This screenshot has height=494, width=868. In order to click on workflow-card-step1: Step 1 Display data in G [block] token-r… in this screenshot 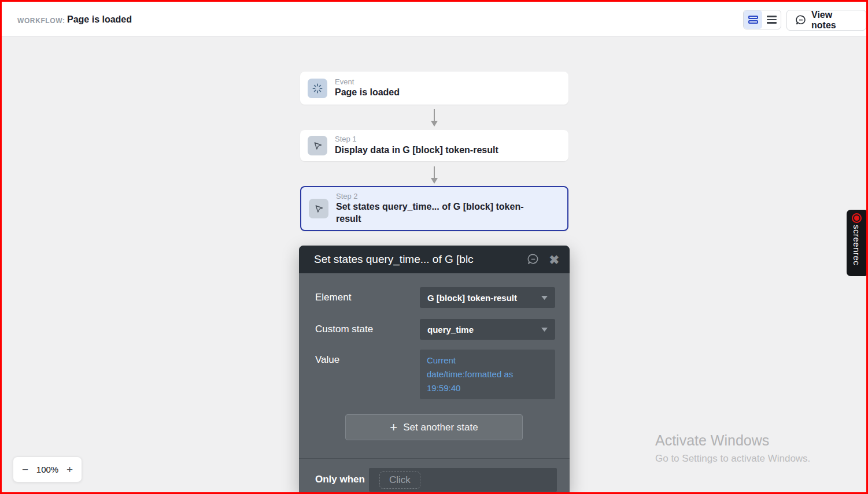, I will do `click(434, 146)`.